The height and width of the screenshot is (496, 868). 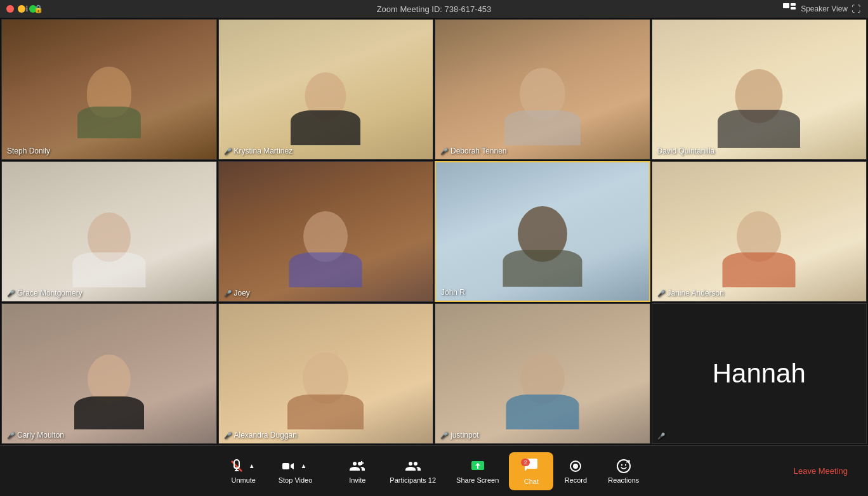 What do you see at coordinates (27, 9) in the screenshot?
I see `info-icon: ℹ` at bounding box center [27, 9].